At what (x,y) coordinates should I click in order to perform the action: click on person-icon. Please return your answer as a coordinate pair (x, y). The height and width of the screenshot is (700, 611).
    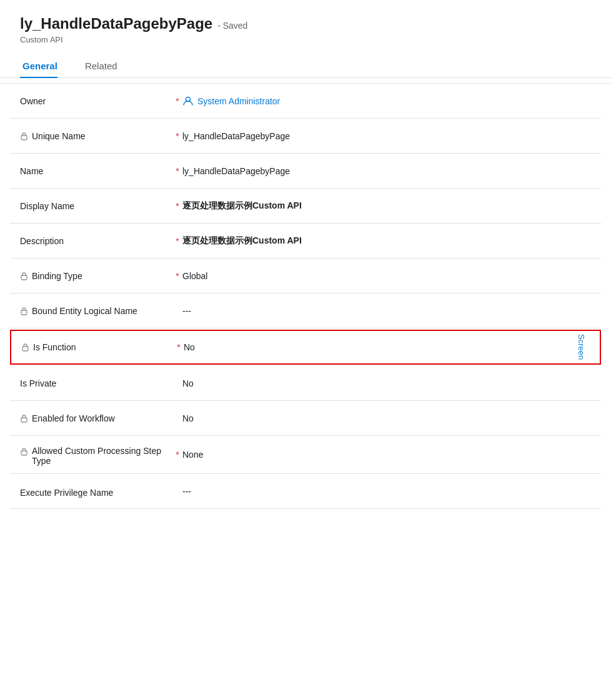
    Looking at the image, I should click on (188, 101).